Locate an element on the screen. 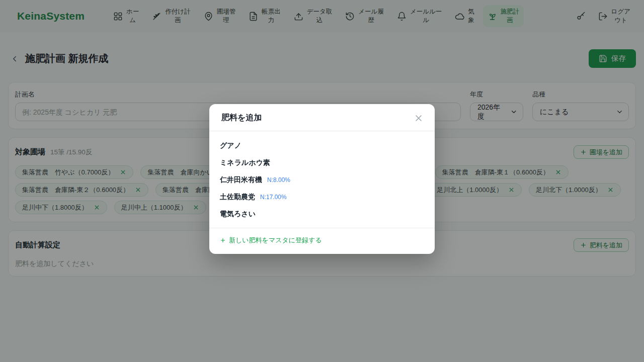  fertilizer-name: グアノ is located at coordinates (230, 146).